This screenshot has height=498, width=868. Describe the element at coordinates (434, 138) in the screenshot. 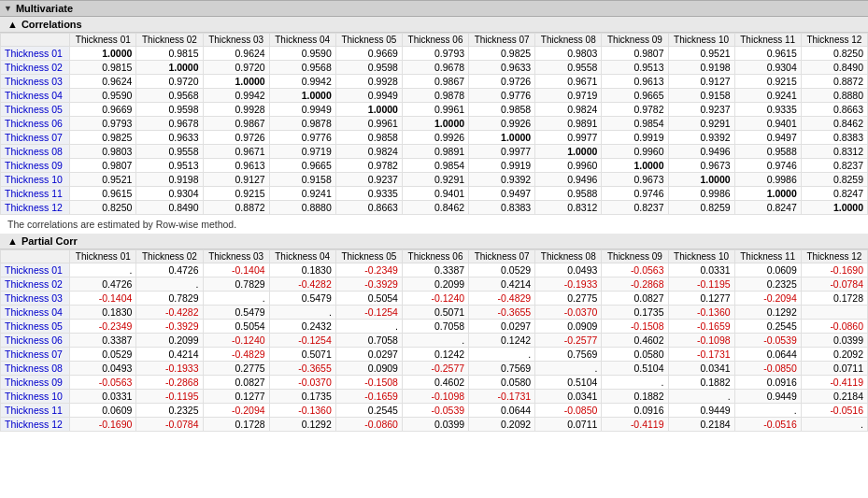

I see `table-row: Thickness 070.98250.96330.97260.97760.98…` at that location.